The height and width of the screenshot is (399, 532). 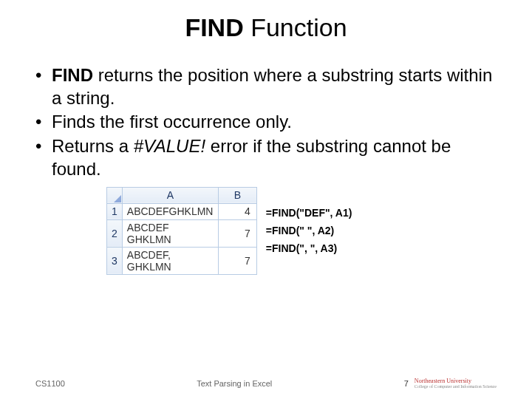 I want to click on bullet-item: Finds the first occurrence only., so click(x=274, y=123).